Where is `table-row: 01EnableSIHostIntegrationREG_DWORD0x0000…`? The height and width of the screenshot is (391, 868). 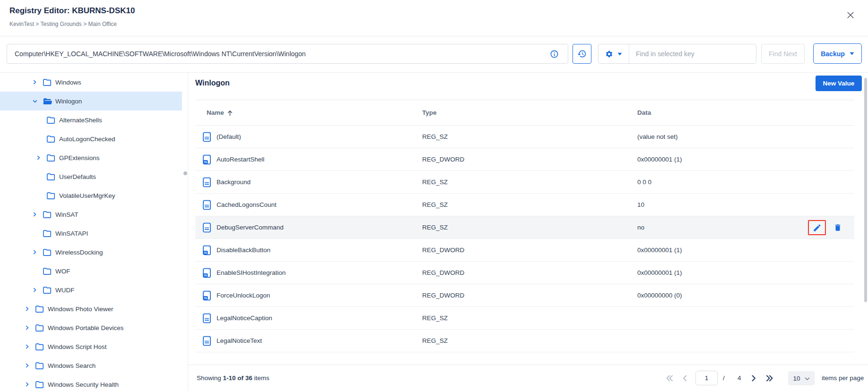
table-row: 01EnableSIHostIntegrationREG_DWORD0x0000… is located at coordinates (525, 273).